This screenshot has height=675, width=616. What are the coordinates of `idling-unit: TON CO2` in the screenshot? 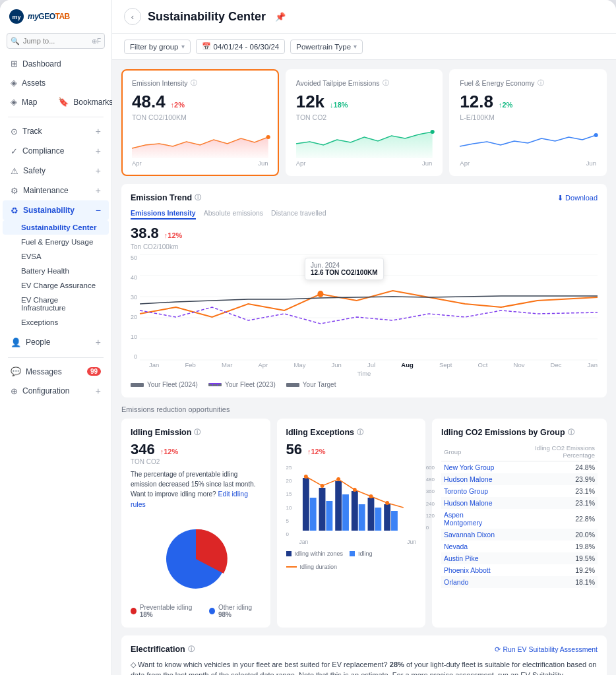 It's located at (196, 461).